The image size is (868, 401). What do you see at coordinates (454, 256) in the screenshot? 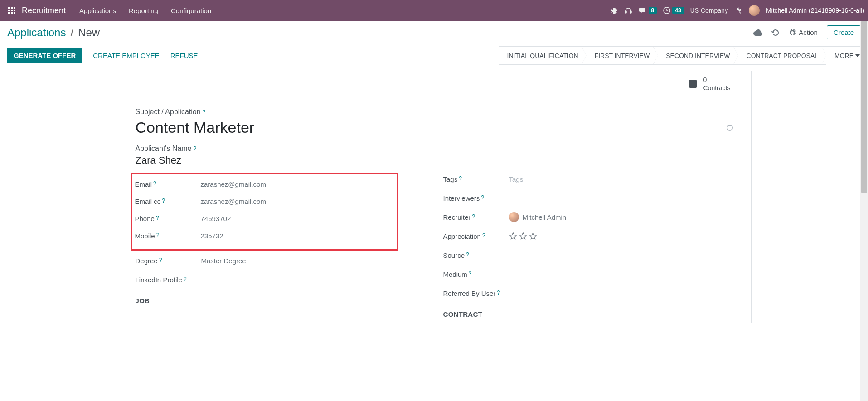
I see `source-label-text: Source` at bounding box center [454, 256].